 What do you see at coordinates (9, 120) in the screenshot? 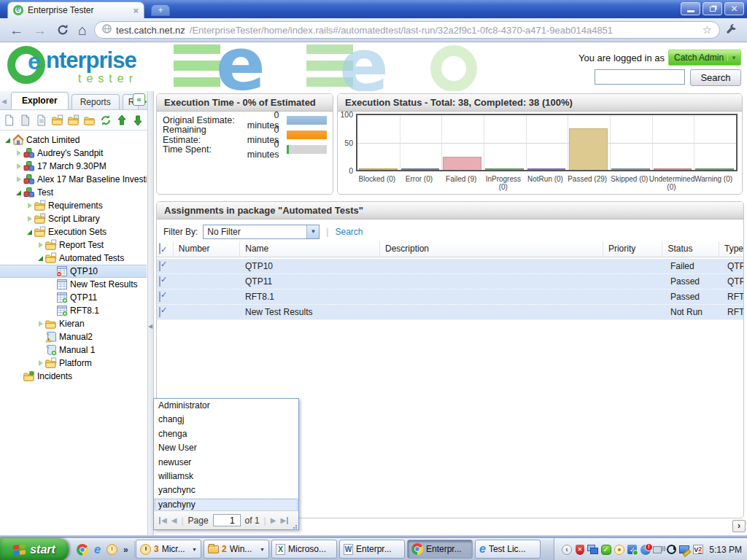
I see `new-document-icon` at bounding box center [9, 120].